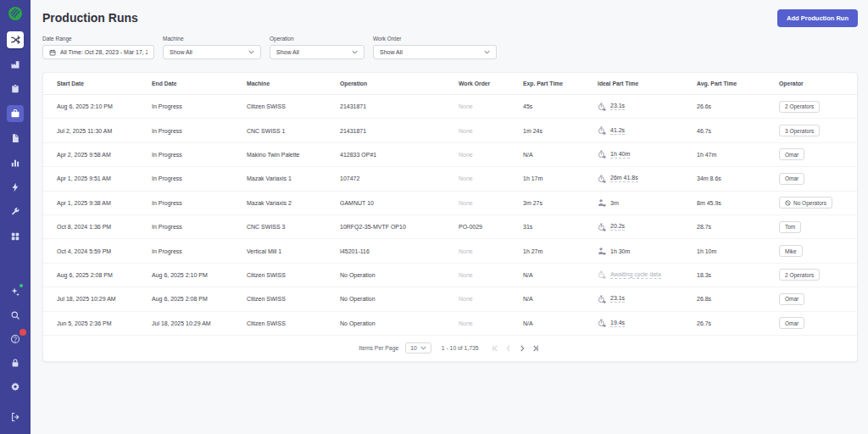 Image resolution: width=868 pixels, height=434 pixels. Describe the element at coordinates (624, 178) in the screenshot. I see `ideal-part-time-value: 26m 41.8s` at that location.